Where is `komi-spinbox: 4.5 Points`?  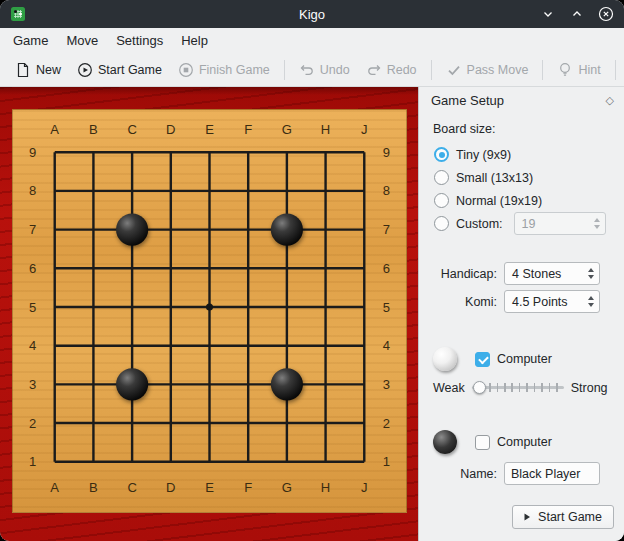
komi-spinbox: 4.5 Points is located at coordinates (552, 302).